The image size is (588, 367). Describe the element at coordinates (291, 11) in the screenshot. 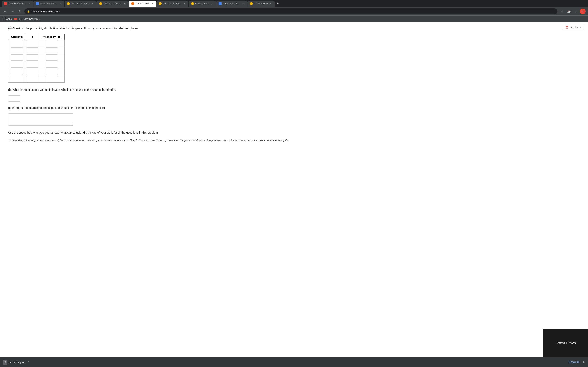

I see `url-bar: 🔒 ohm.lumenlearning.com` at that location.